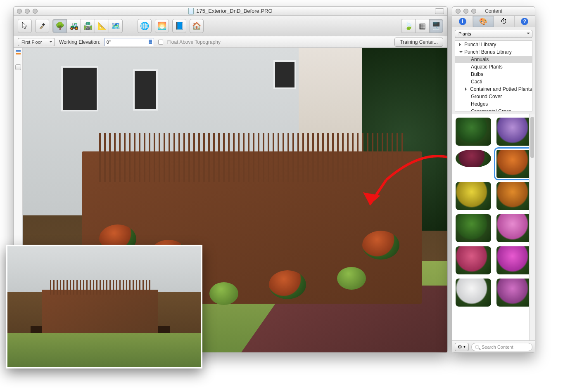  Describe the element at coordinates (532, 137) in the screenshot. I see `scrollbar-thumb` at that location.